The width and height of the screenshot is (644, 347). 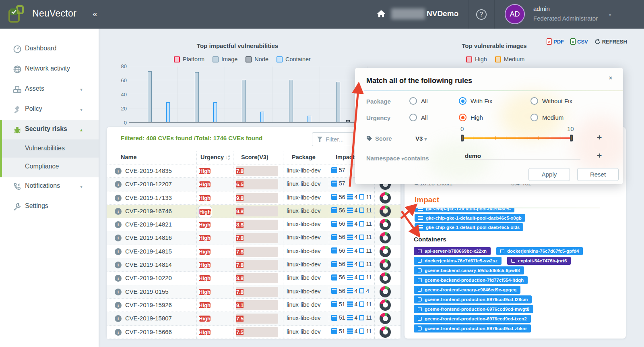 What do you see at coordinates (515, 14) in the screenshot?
I see `avatar: AD` at bounding box center [515, 14].